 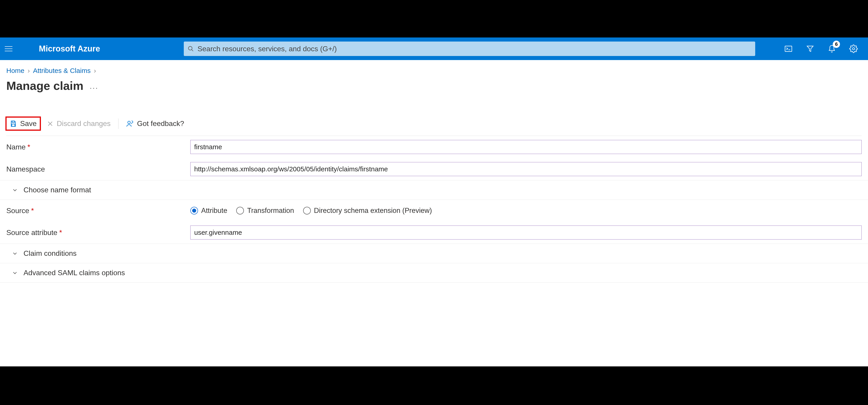 What do you see at coordinates (155, 124) in the screenshot?
I see `feedback-button: Got feedback?` at bounding box center [155, 124].